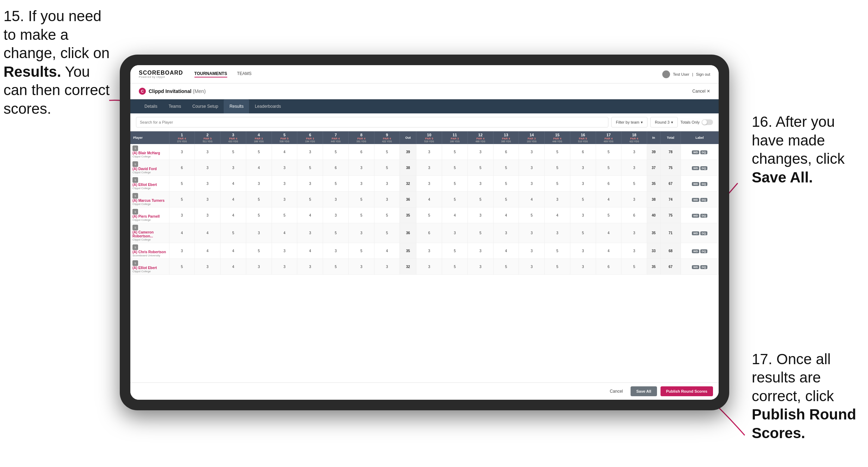  What do you see at coordinates (707, 122) in the screenshot?
I see `toggle-switch` at bounding box center [707, 122].